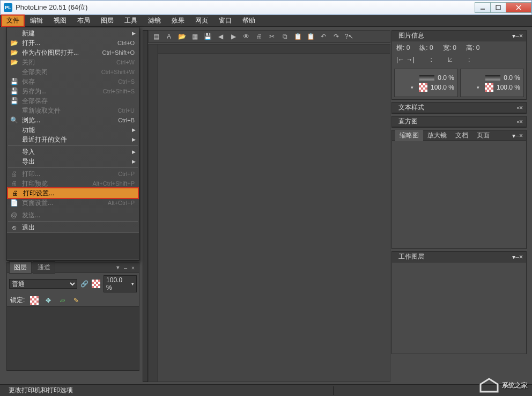 The image size is (532, 396). Describe the element at coordinates (409, 135) in the screenshot. I see `tab-thumbnail: 缩略图` at that location.